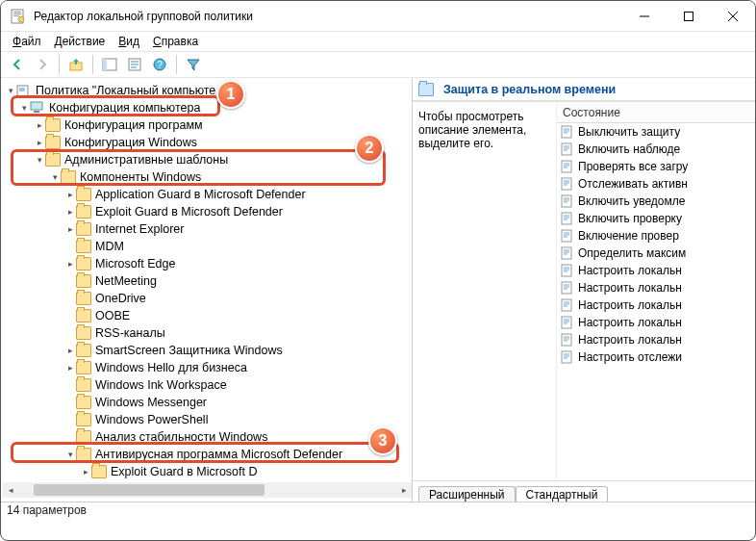 This screenshot has width=756, height=541. What do you see at coordinates (110, 64) in the screenshot?
I see `show-hide-tree-button` at bounding box center [110, 64].